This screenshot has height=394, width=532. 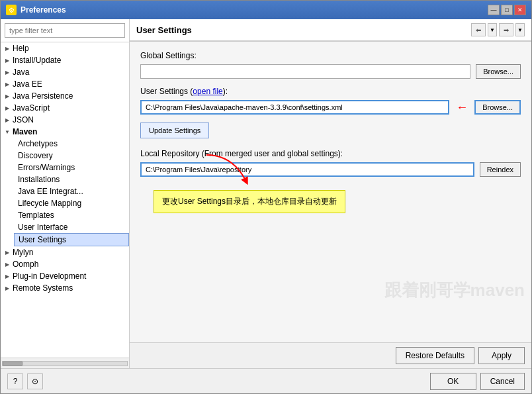 I want to click on sidebar-item-javaee: ▶ Java EE, so click(x=65, y=84).